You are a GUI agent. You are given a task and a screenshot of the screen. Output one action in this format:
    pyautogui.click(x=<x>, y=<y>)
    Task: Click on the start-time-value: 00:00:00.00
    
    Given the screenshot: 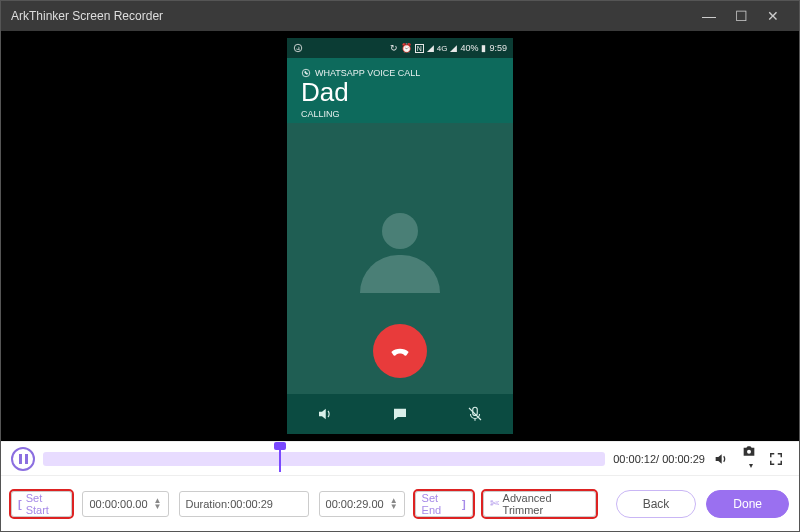 What is the action you would take?
    pyautogui.click(x=118, y=504)
    